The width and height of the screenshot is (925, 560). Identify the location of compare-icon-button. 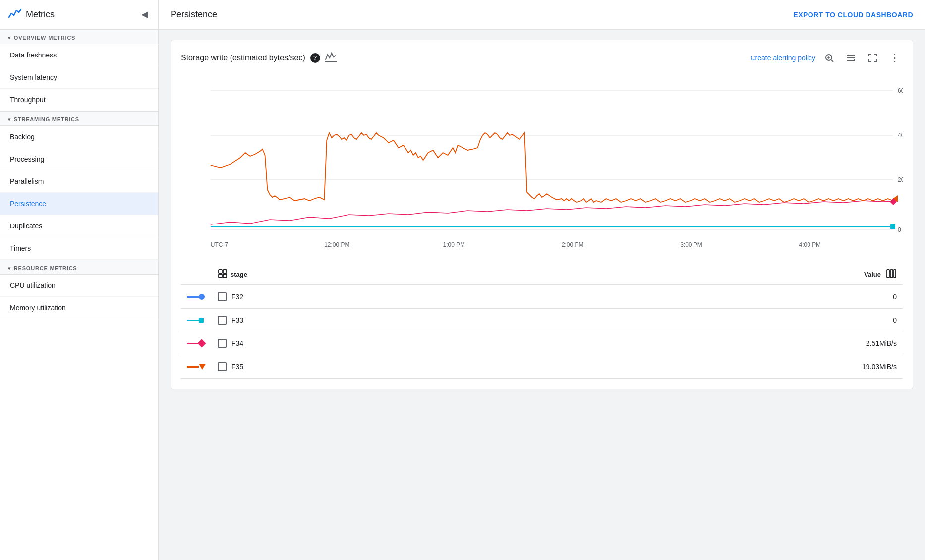
(851, 58).